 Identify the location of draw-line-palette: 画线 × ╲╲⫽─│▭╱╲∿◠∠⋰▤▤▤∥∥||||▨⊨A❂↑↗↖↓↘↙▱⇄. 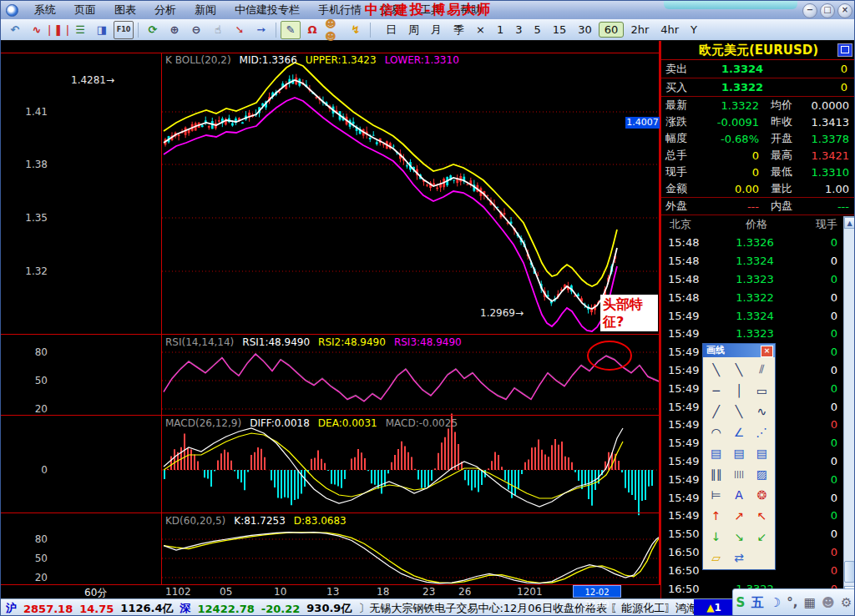
(739, 457).